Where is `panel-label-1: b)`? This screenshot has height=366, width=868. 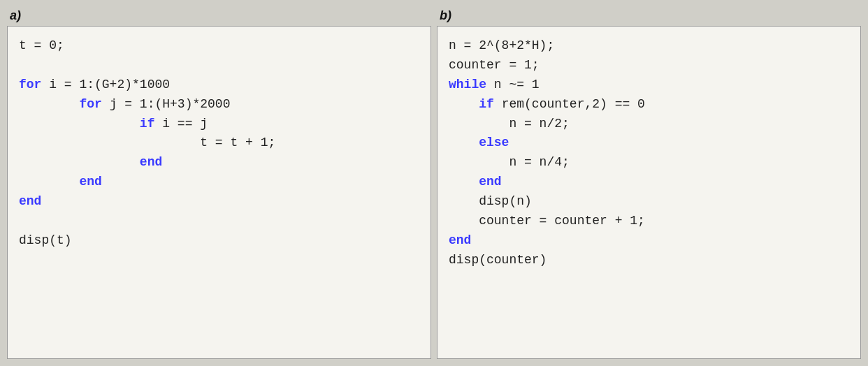
panel-label-1: b) is located at coordinates (649, 17).